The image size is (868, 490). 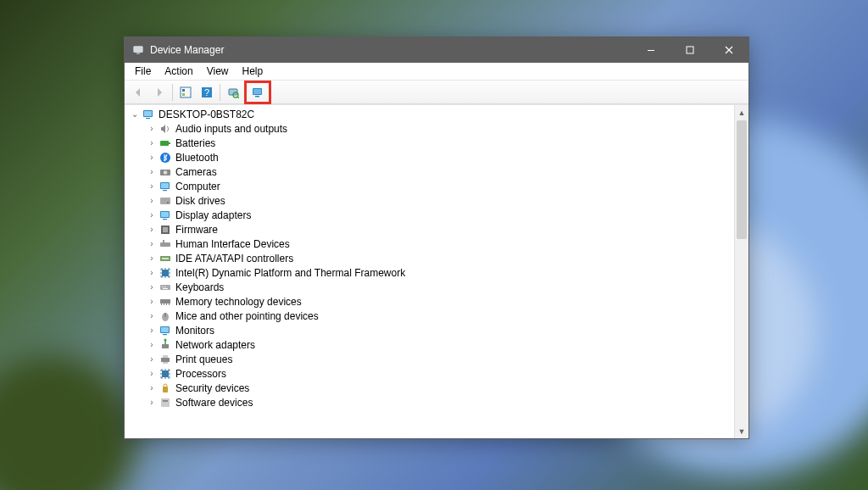 I want to click on tree-category: ›Display adapters, so click(x=429, y=215).